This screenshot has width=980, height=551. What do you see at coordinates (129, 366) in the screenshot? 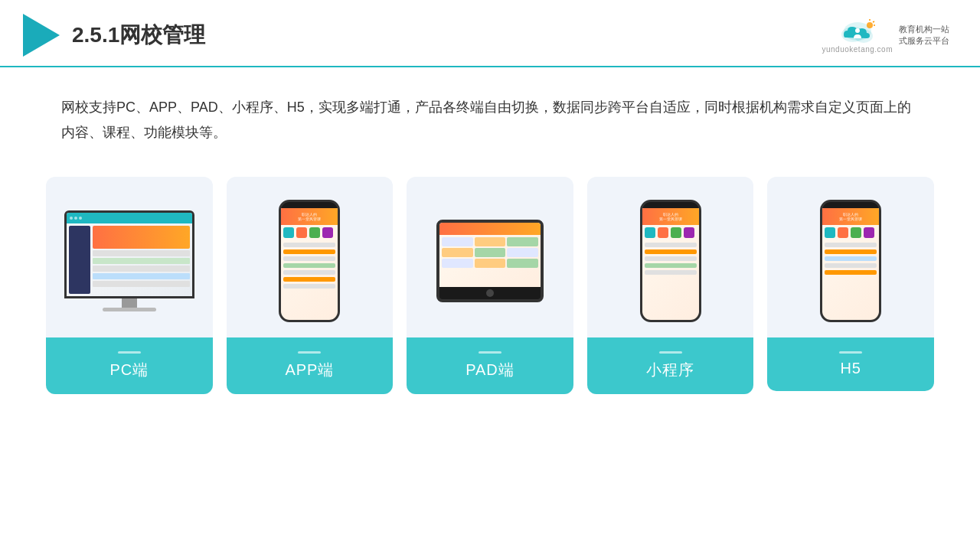
I see `card-label-pc: PC端` at bounding box center [129, 366].